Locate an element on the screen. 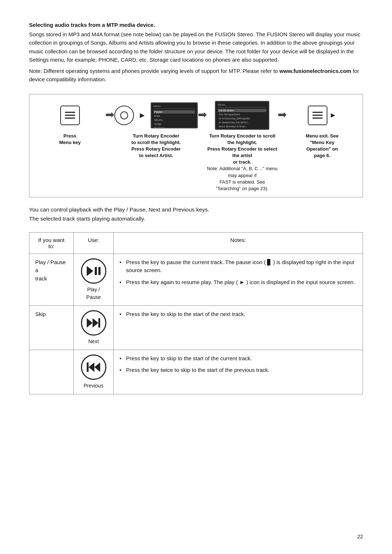 The height and width of the screenshot is (554, 392). play-pause-note-1: Press the key to pause the current track… is located at coordinates (238, 266).